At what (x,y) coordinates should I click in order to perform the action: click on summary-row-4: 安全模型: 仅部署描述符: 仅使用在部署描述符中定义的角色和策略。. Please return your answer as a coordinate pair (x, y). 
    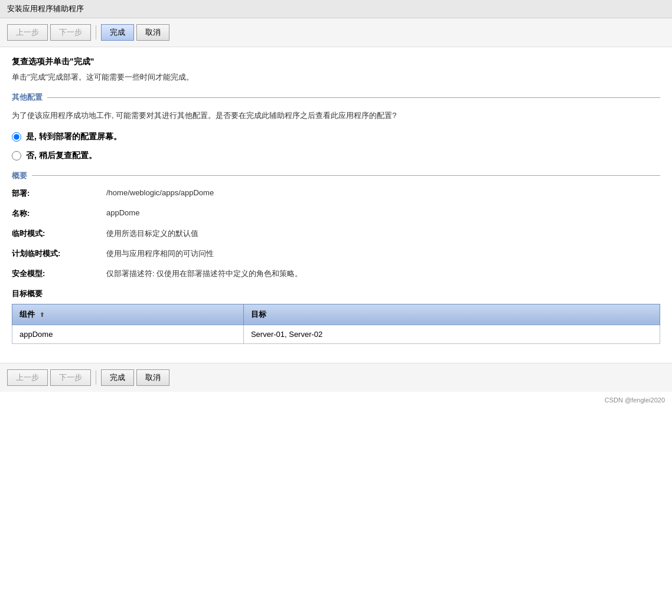
    Looking at the image, I should click on (336, 274).